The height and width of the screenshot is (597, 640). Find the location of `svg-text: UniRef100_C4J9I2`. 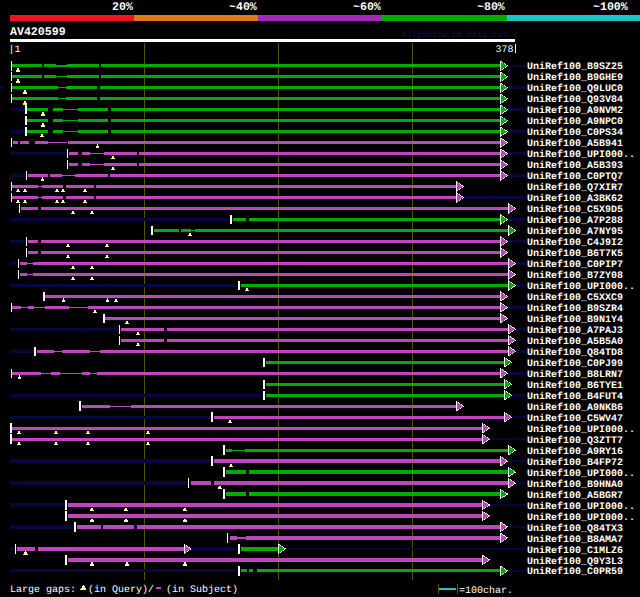

svg-text: UniRef100_C4J9I2 is located at coordinates (575, 243).